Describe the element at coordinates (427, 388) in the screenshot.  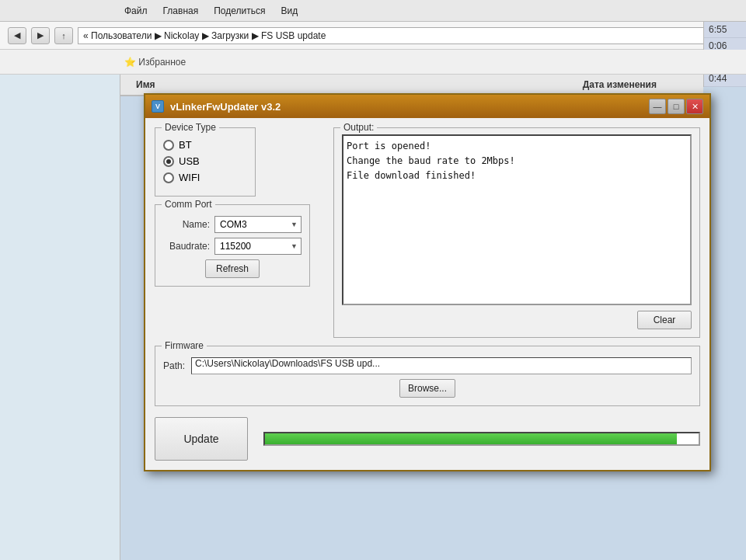
I see `browse-button: Browse...` at that location.